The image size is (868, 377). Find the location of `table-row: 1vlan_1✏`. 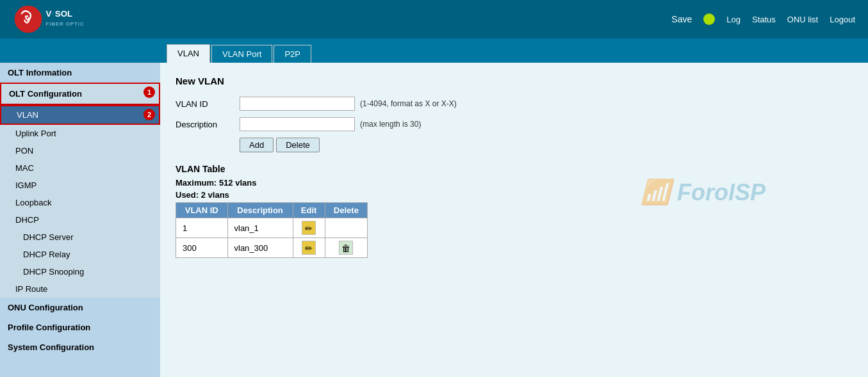

table-row: 1vlan_1✏ is located at coordinates (272, 228).